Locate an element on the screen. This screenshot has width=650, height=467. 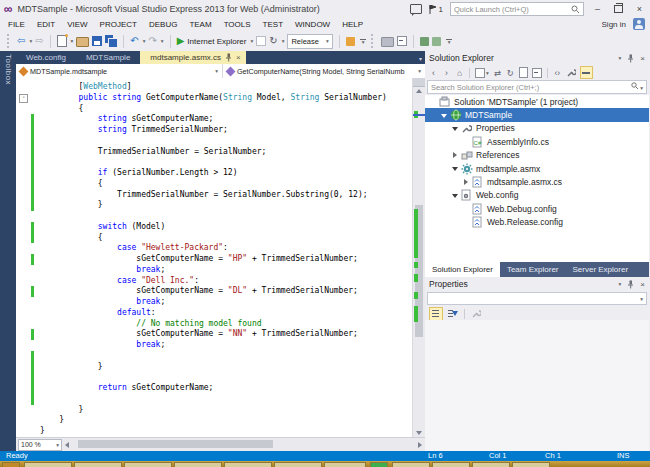
menu-edit: EDIT is located at coordinates (46, 24).